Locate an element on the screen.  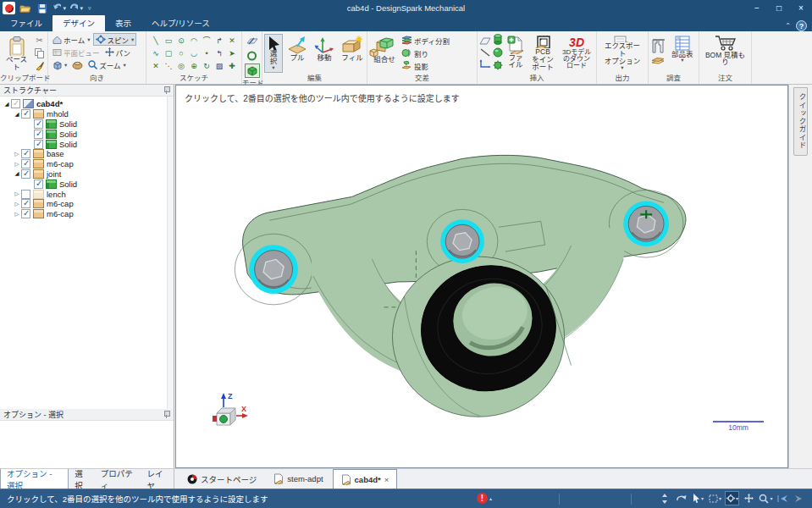
quick-guide-tab: クイックガイド is located at coordinates (801, 122).